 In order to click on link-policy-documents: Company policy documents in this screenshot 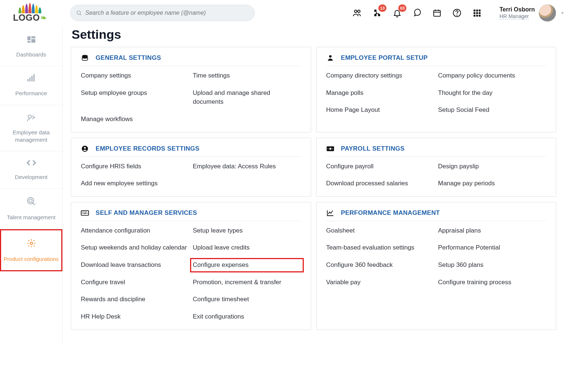, I will do `click(492, 76)`.